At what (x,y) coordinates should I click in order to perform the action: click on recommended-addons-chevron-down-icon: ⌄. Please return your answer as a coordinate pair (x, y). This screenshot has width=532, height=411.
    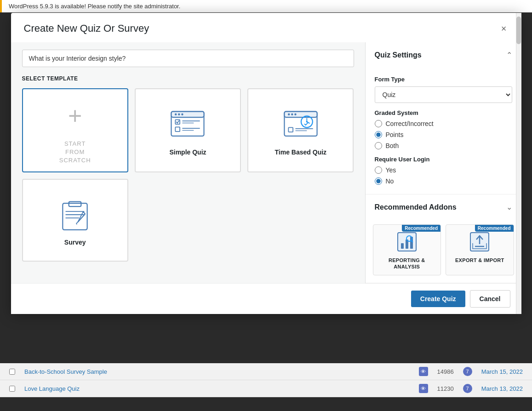
    Looking at the image, I should click on (509, 207).